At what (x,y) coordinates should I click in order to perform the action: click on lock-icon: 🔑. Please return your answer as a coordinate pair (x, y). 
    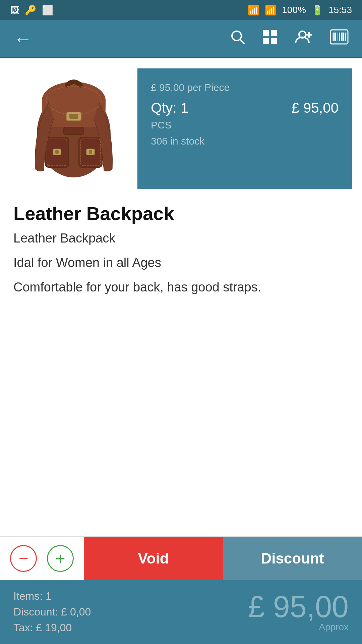
    Looking at the image, I should click on (31, 10).